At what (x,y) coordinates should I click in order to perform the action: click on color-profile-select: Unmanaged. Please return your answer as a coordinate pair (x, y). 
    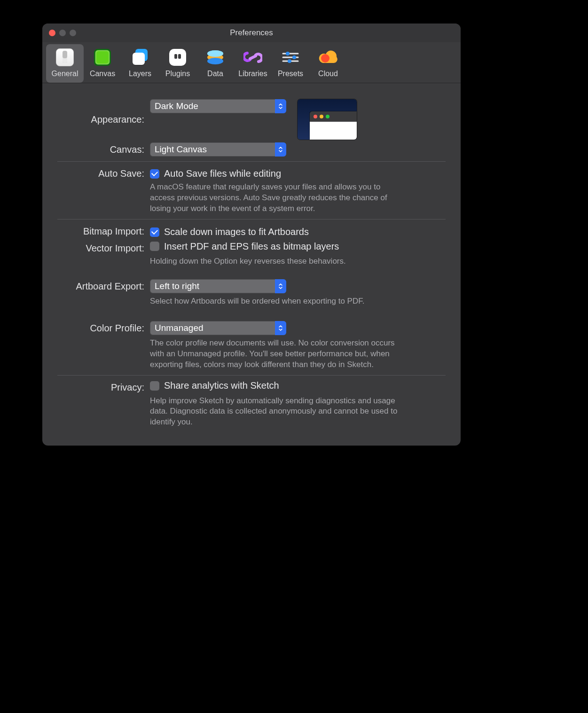
    Looking at the image, I should click on (218, 328).